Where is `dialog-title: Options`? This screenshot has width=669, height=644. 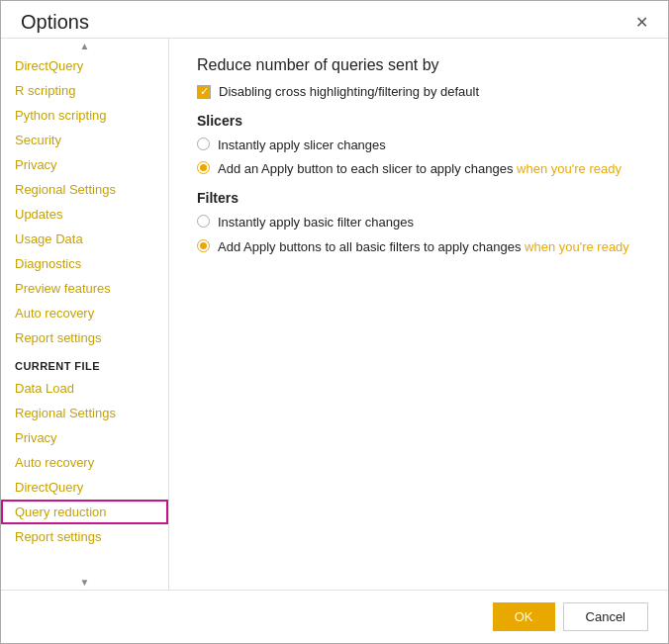 dialog-title: Options is located at coordinates (55, 22).